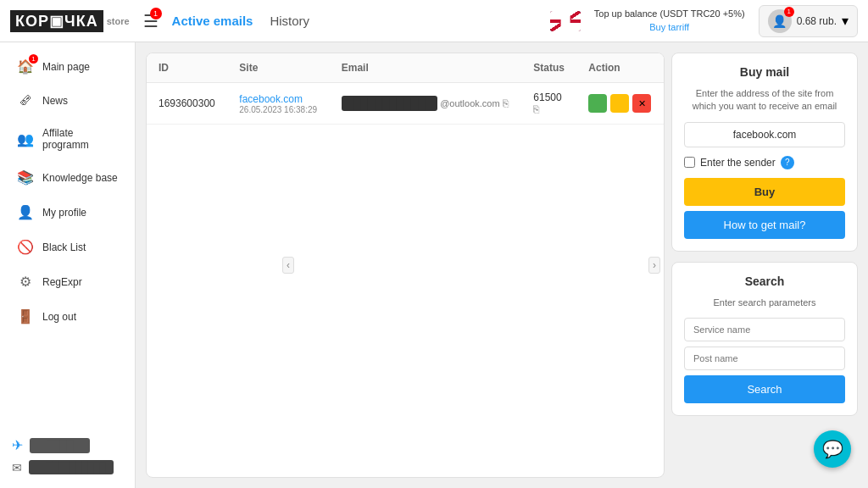 The height and width of the screenshot is (488, 868). Describe the element at coordinates (68, 281) in the screenshot. I see `sidebar-item-regexpr: ⚙ RegExpr` at that location.